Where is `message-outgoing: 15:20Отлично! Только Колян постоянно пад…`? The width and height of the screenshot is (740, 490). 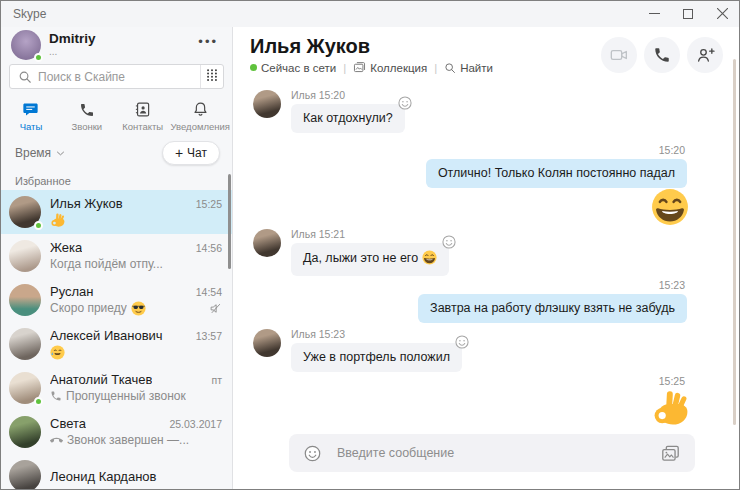
message-outgoing: 15:20Отлично! Только Колян постоянно пад… is located at coordinates (470, 166).